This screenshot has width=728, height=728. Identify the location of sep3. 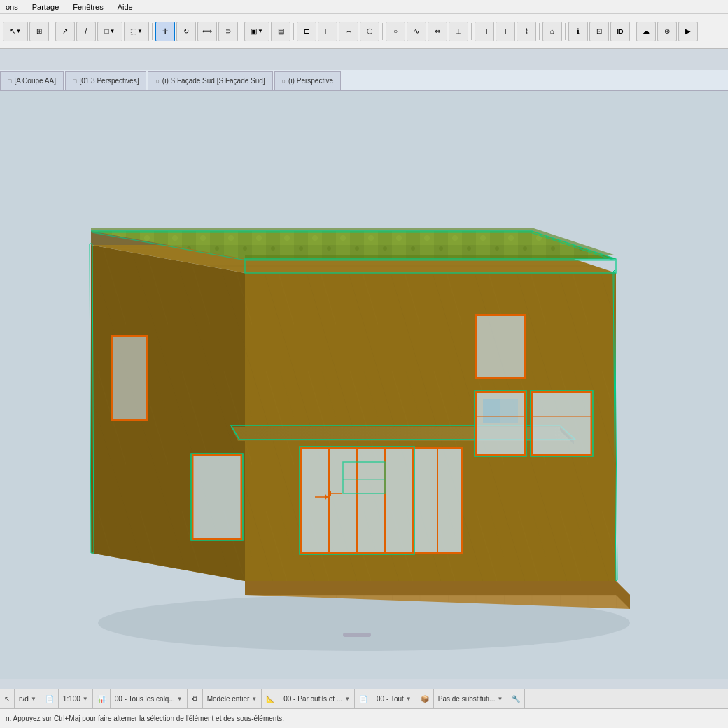
(241, 31).